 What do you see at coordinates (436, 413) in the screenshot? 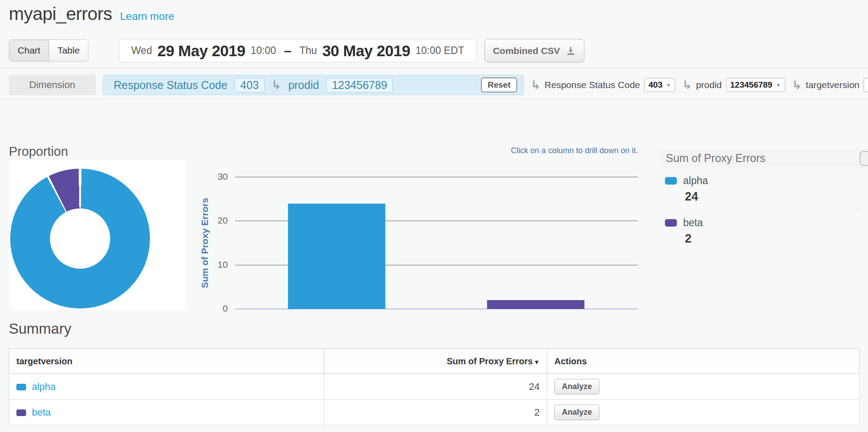
I see `row-value-beta: 2` at bounding box center [436, 413].